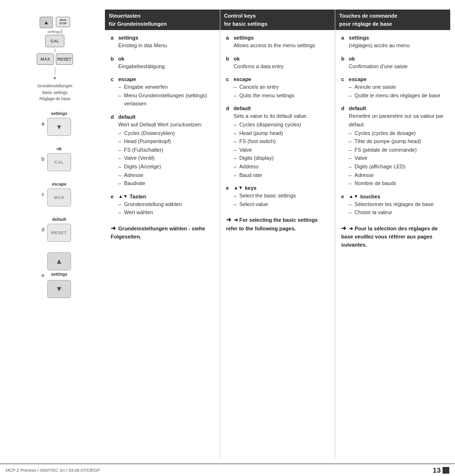  I want to click on settings-down-button: ▼, so click(59, 127).